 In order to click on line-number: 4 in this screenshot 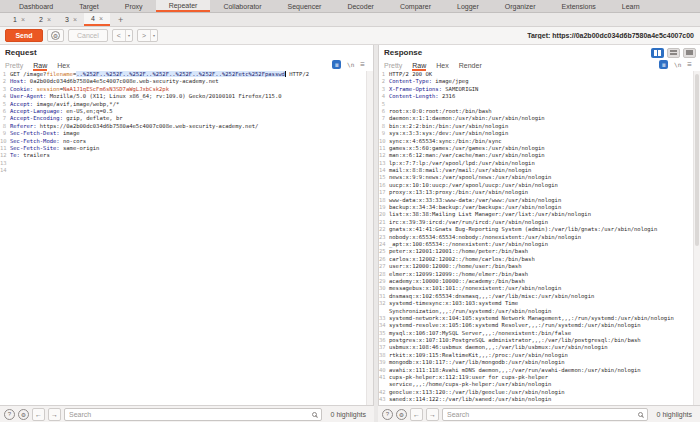, I will do `click(384, 96)`.